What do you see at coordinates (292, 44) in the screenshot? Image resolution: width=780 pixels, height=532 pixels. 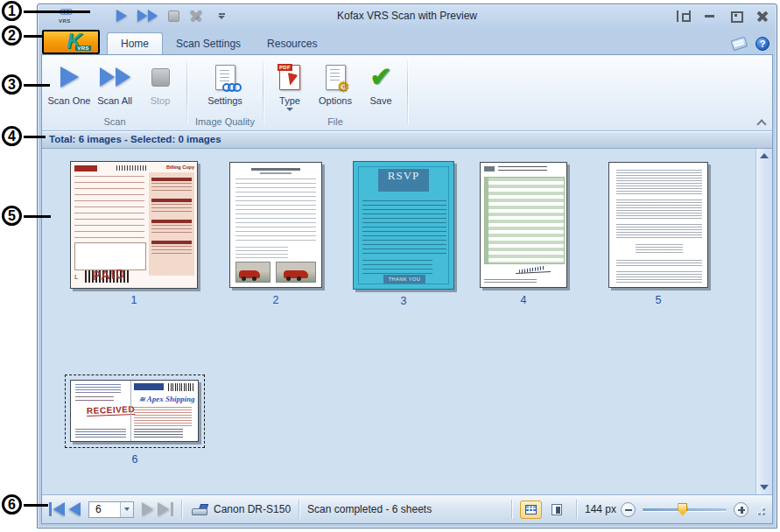 I see `tab-resources: Resources` at bounding box center [292, 44].